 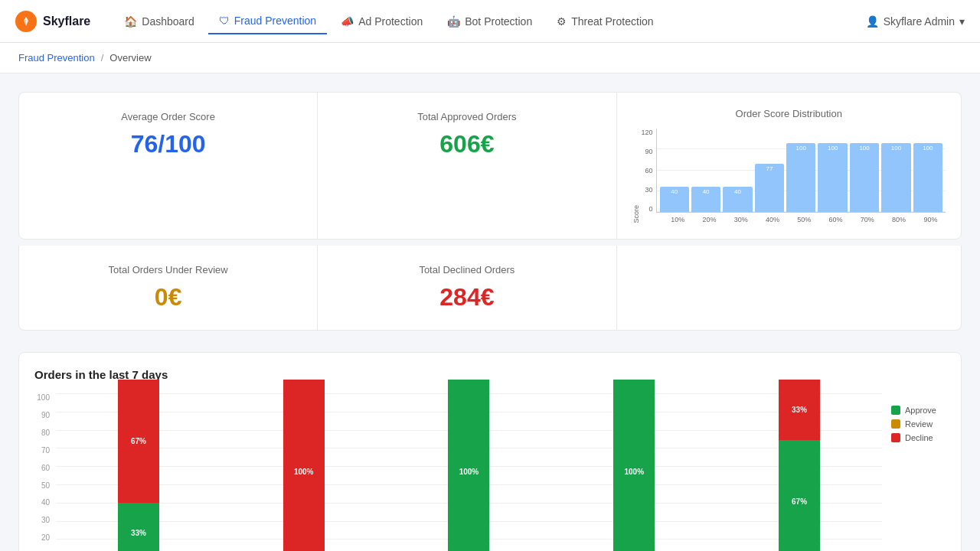 I want to click on dist-y-labels: 0 30 60 90 120, so click(x=649, y=171).